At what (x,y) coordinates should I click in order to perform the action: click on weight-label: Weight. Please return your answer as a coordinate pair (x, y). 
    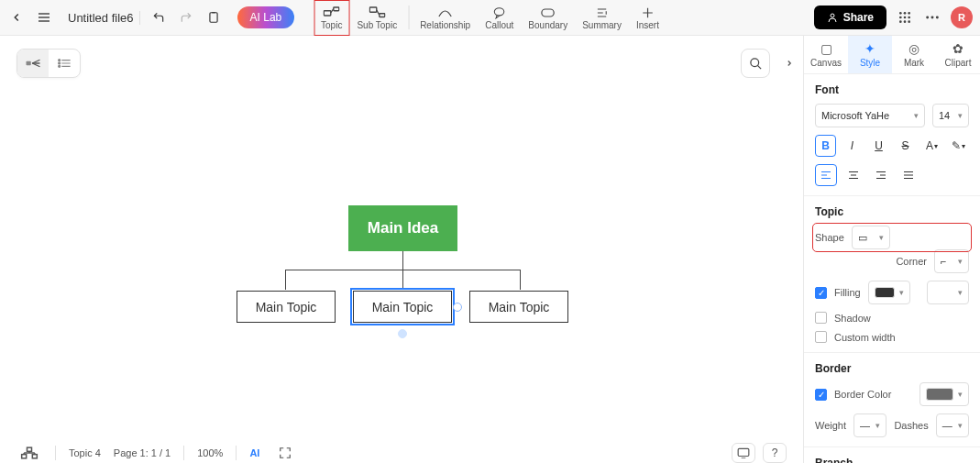
    Looking at the image, I should click on (831, 425).